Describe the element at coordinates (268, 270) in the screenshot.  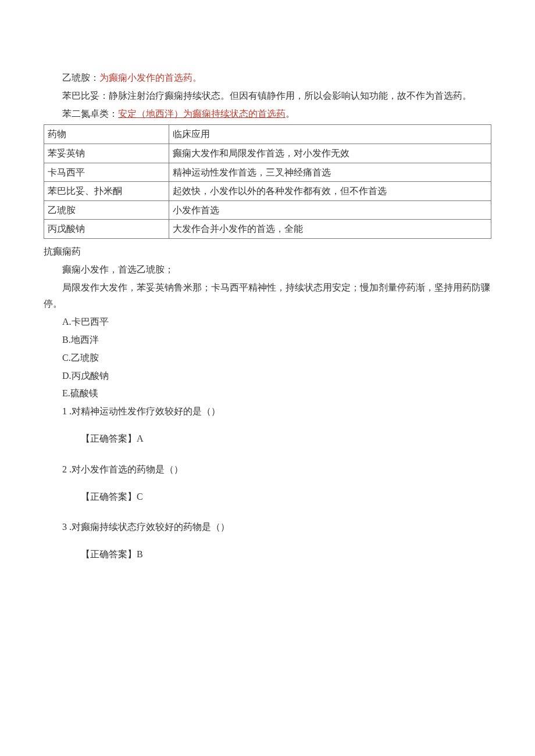
I see `mnemonic-line-1: 癫痫小发作，首选乙琥胺；` at that location.